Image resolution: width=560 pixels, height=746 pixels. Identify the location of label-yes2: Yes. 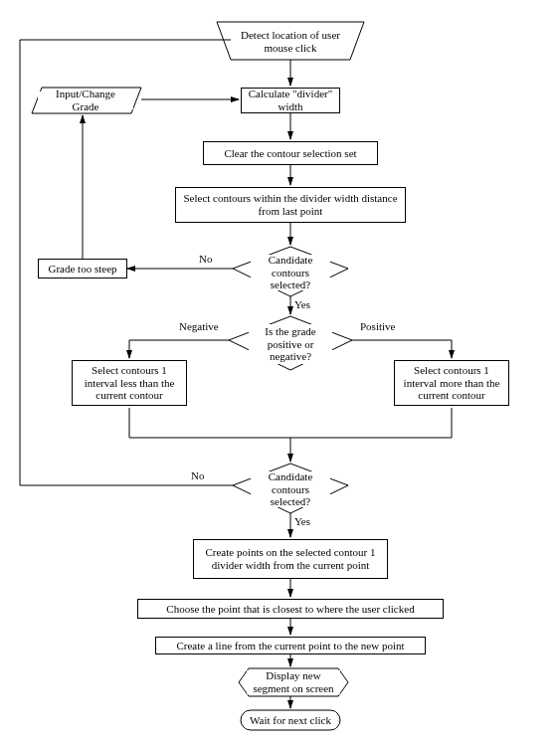
(302, 521).